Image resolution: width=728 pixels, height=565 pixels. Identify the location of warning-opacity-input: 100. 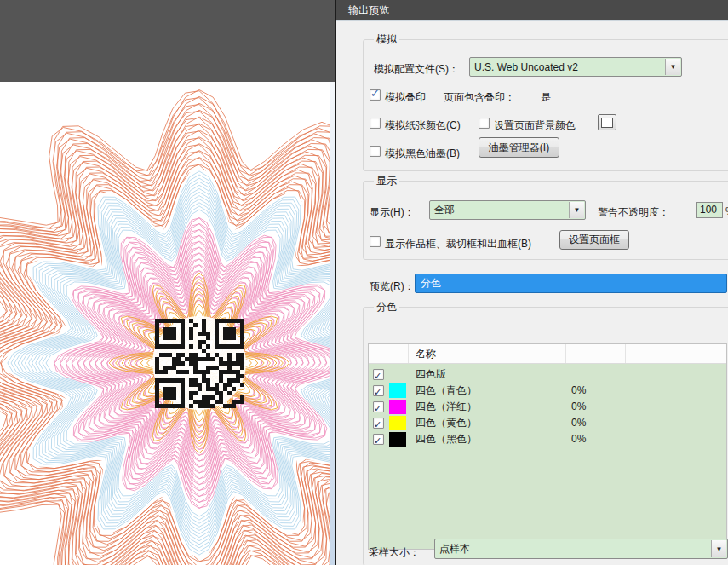
(710, 210).